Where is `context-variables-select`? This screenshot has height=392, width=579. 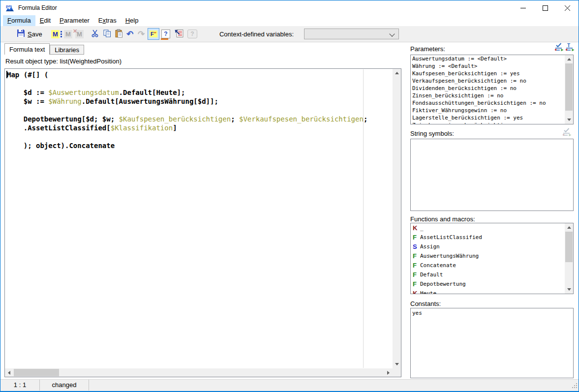 context-variables-select is located at coordinates (351, 34).